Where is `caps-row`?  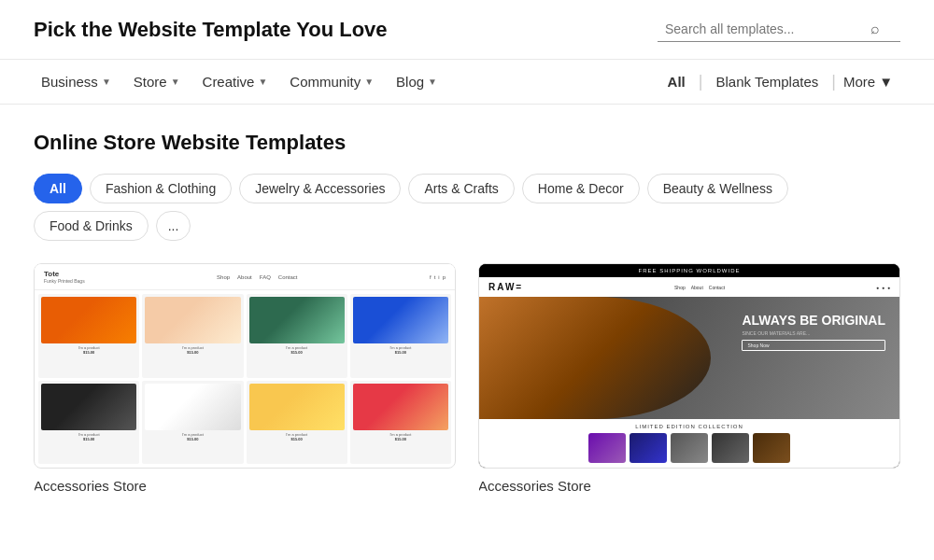
caps-row is located at coordinates (689, 448).